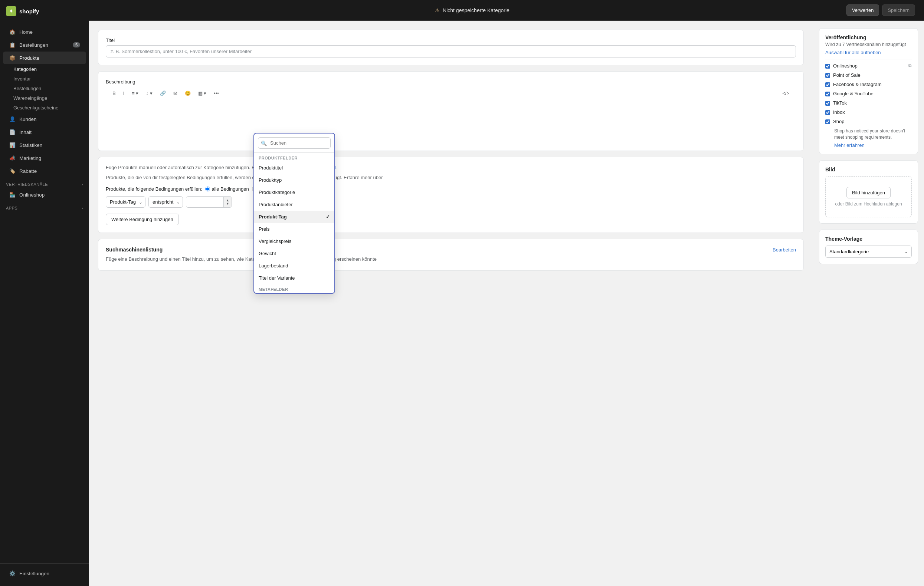  What do you see at coordinates (451, 177) in the screenshot?
I see `conditions-auto-text: Produkte, die die von dir festgelegten B…` at bounding box center [451, 177].